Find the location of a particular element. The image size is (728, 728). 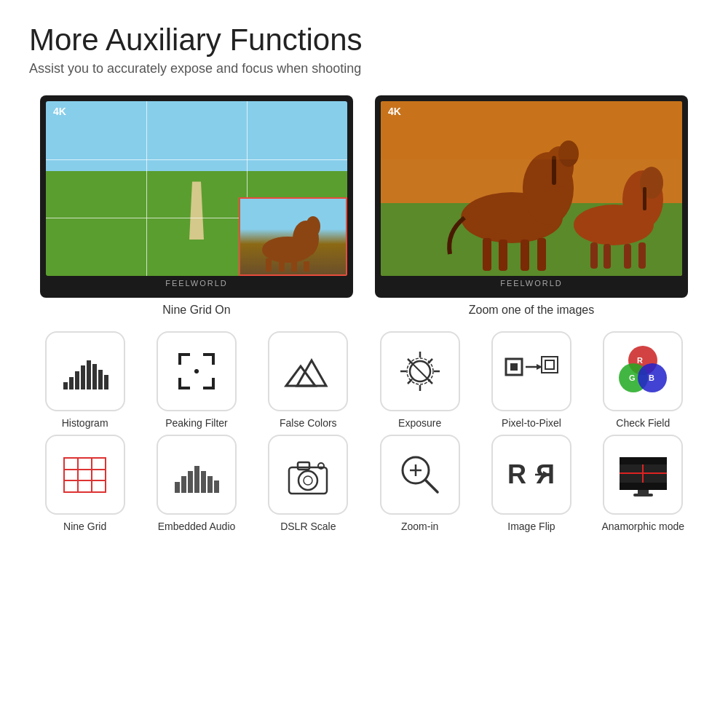

icon-box-check-field: R G B is located at coordinates (643, 371).